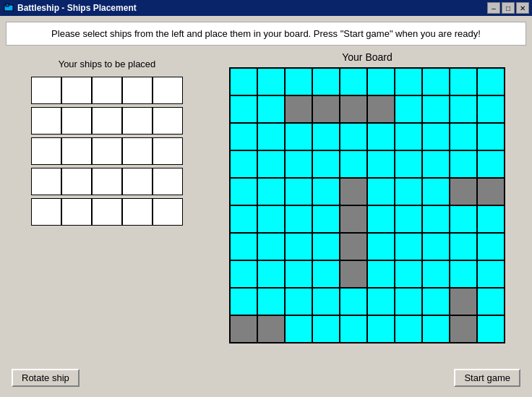  What do you see at coordinates (494, 8) in the screenshot?
I see `minimize-button: –` at bounding box center [494, 8].